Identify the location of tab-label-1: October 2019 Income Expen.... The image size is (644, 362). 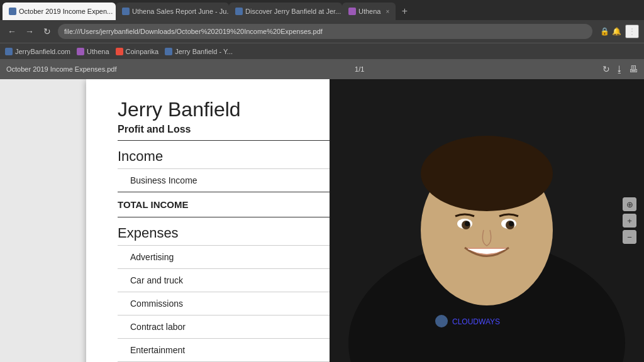
(65, 11).